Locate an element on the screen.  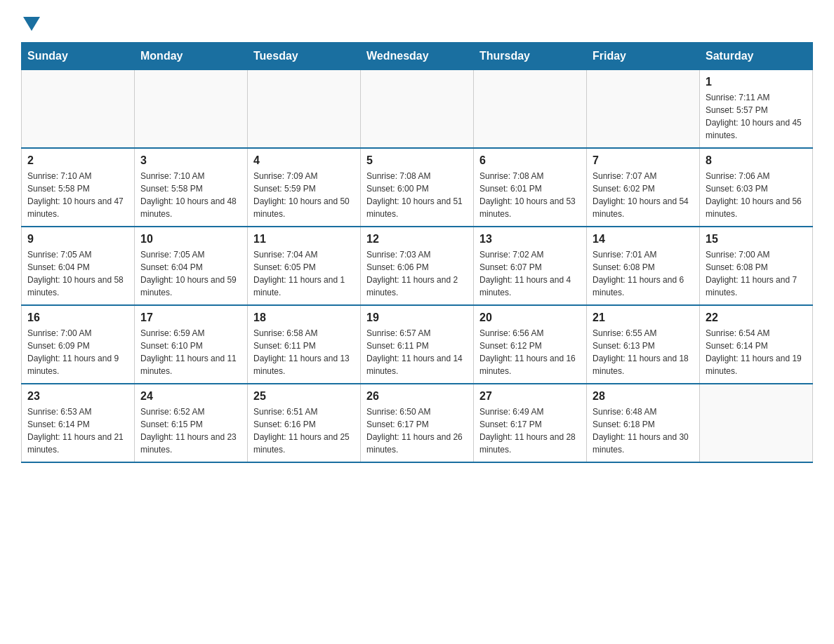
calendar-cell: 17Sunrise: 6:59 AM Sunset: 6:10 PM Dayli… is located at coordinates (191, 344).